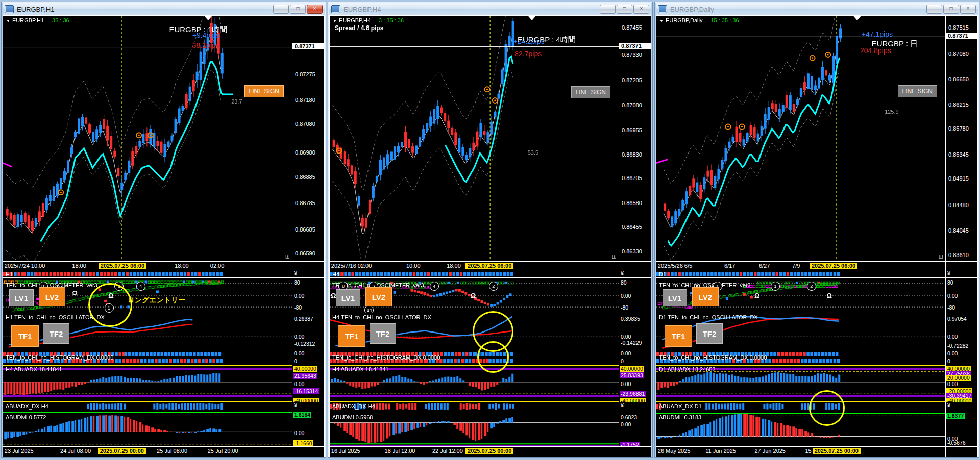 The image size is (980, 460). Describe the element at coordinates (148, 428) in the screenshot. I see `abudmi-plot: ABUDMI 0.5772` at that location.